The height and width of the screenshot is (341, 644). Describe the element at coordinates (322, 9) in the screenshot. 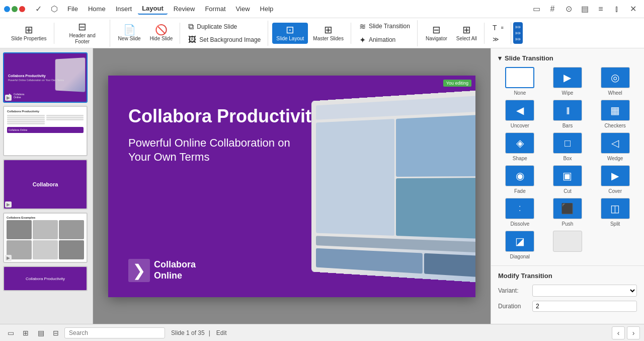

I see `menu-bar: ✓ ⬡ File Home Insert Layout Review Forma…` at that location.